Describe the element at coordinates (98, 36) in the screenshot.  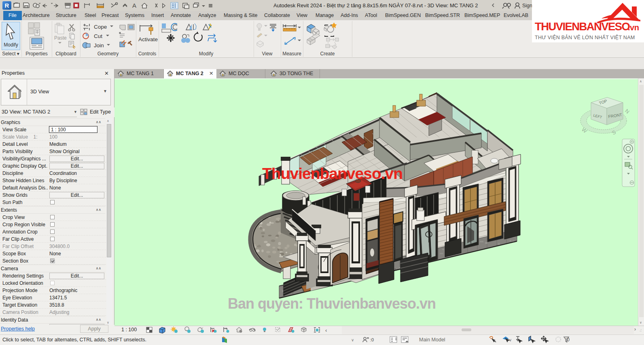
I see `svg-text: Cut` at that location.